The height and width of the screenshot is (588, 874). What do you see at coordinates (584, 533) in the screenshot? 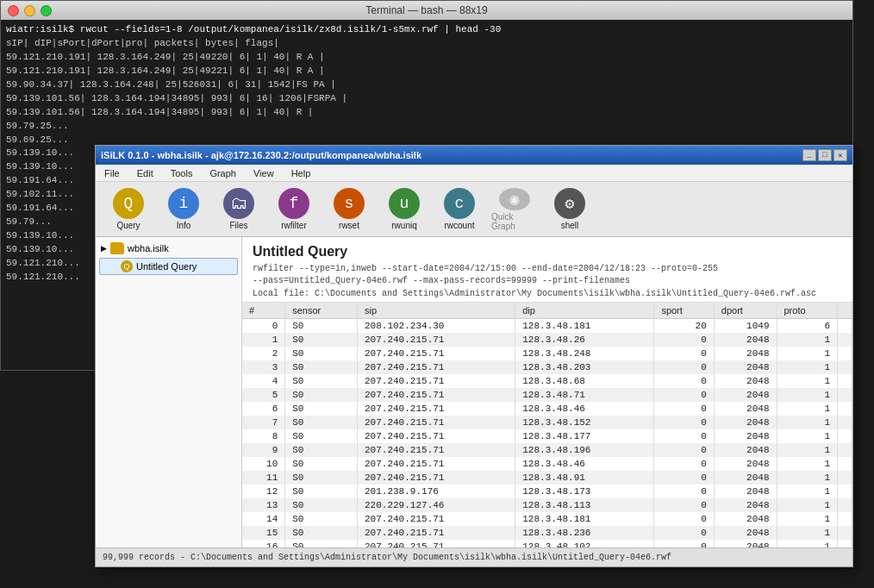
I see `table-cell: 128.3.48.236` at bounding box center [584, 533].